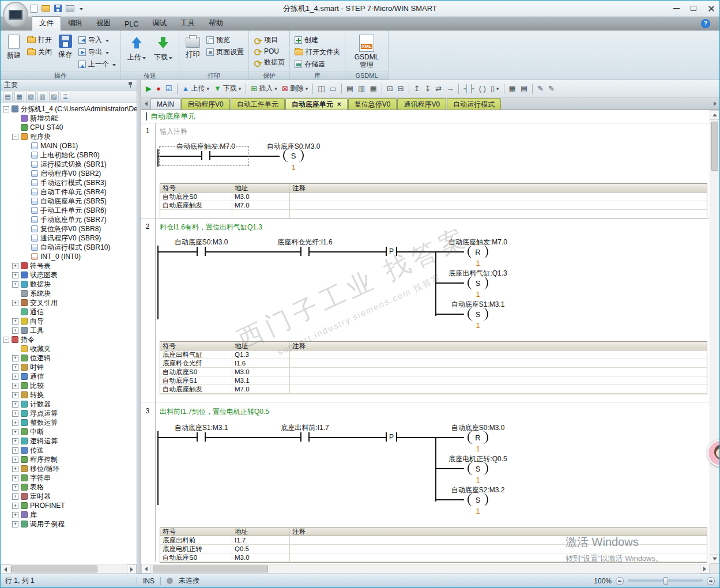 Image resolution: width=720 pixels, height=588 pixels. What do you see at coordinates (216, 24) in the screenshot?
I see `menu-item: 帮助` at bounding box center [216, 24].